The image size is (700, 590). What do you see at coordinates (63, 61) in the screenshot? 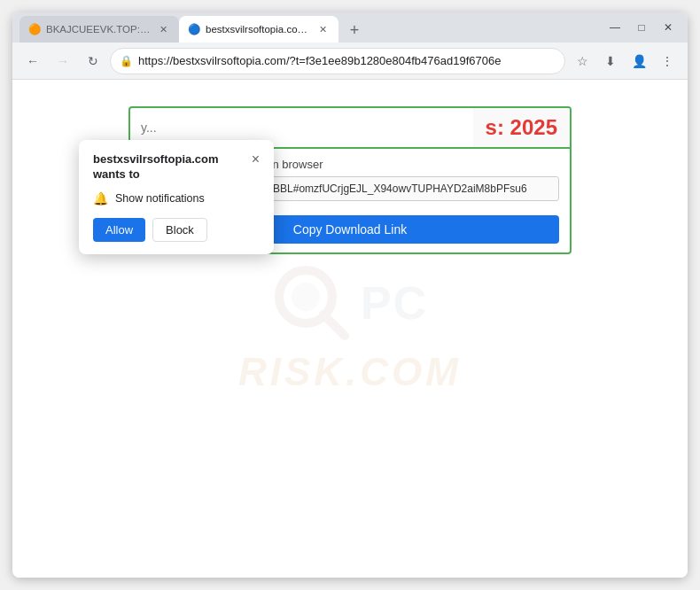
I see `forward-button: →` at bounding box center [63, 61].